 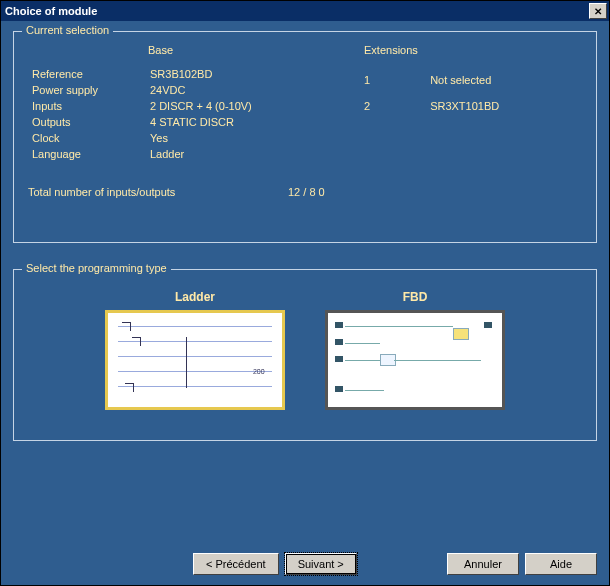 What do you see at coordinates (195, 360) in the screenshot?
I see `ladder-thumbnail: 200` at bounding box center [195, 360].